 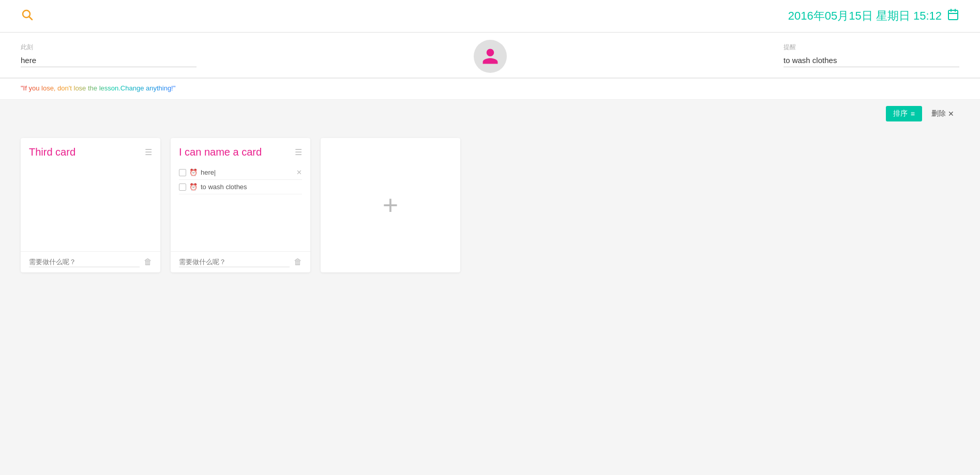 I want to click on delete-label: 删除, so click(x=939, y=114).